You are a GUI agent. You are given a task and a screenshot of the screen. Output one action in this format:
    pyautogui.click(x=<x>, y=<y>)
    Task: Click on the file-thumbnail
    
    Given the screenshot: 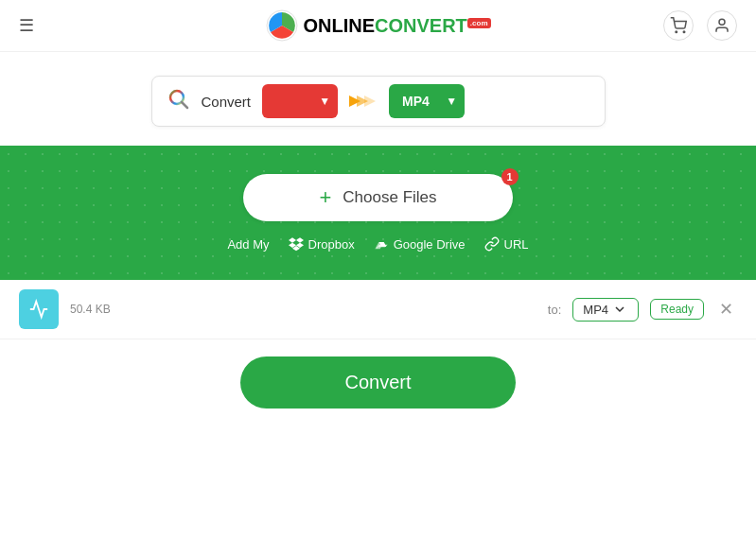 What is the action you would take?
    pyautogui.click(x=39, y=309)
    